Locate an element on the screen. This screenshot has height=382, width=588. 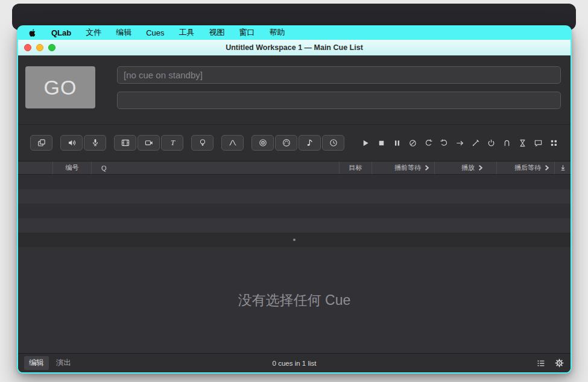
apple-icon is located at coordinates (33, 33).